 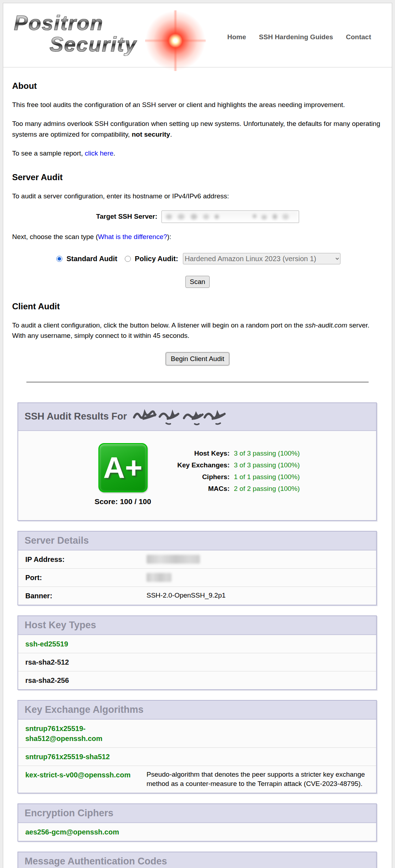 What do you see at coordinates (197, 559) in the screenshot?
I see `table-row: IP Address:` at bounding box center [197, 559].